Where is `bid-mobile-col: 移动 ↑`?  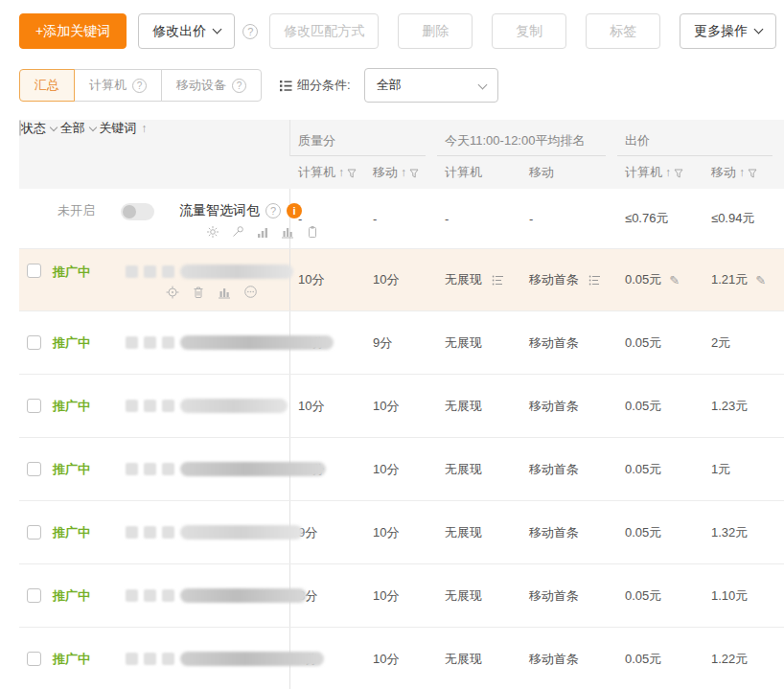
bid-mobile-col: 移动 ↑ is located at coordinates (744, 172).